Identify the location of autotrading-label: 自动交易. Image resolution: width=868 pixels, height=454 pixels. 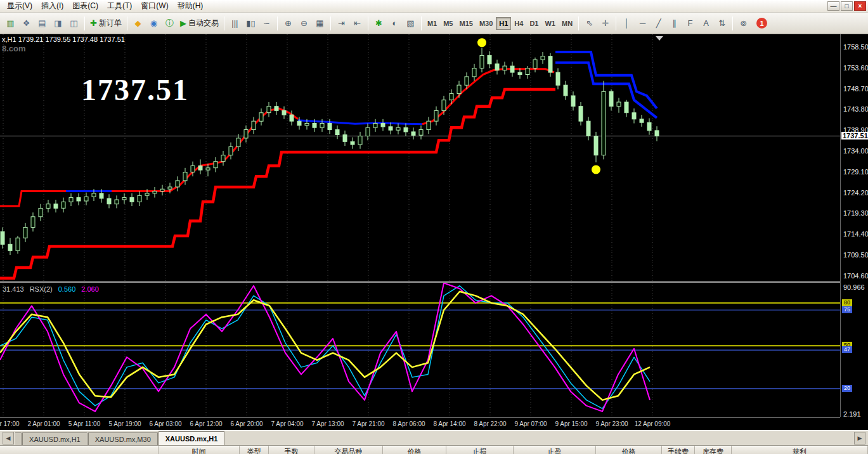
(204, 23).